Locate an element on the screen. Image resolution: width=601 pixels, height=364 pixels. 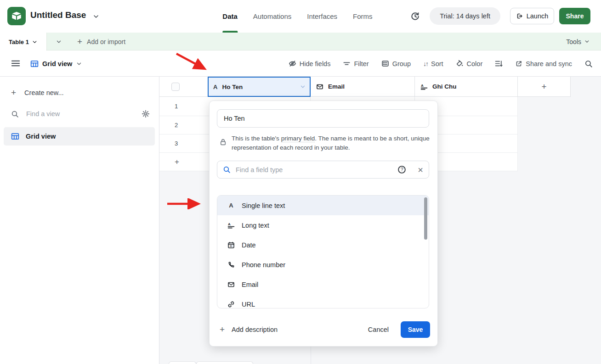
add-record-bar is located at coordinates (182, 363).